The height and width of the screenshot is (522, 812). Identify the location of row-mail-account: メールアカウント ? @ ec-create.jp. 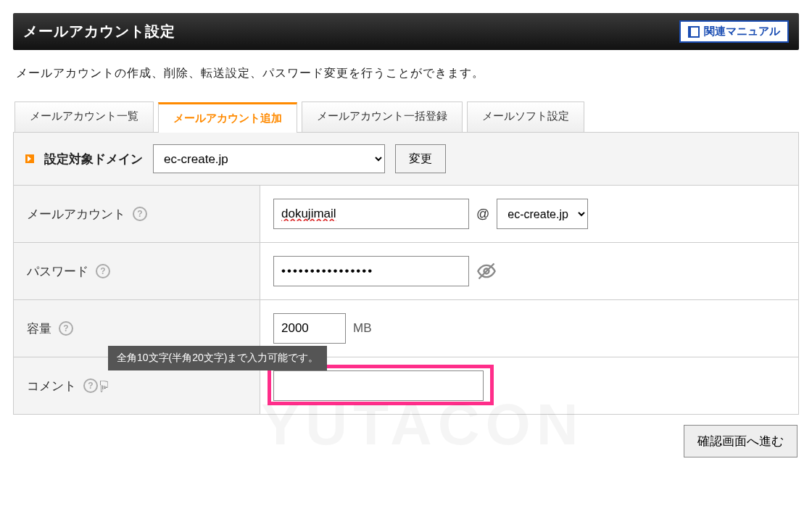
(406, 215).